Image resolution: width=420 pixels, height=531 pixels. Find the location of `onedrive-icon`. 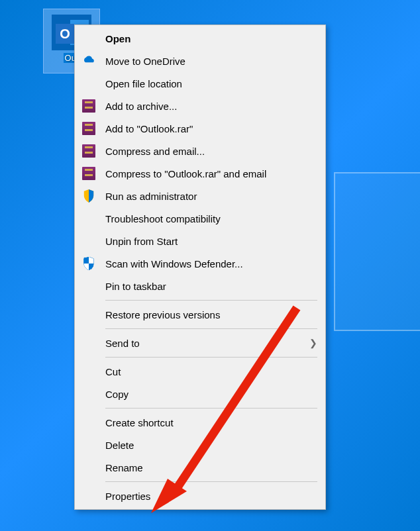

onedrive-icon is located at coordinates (89, 61).